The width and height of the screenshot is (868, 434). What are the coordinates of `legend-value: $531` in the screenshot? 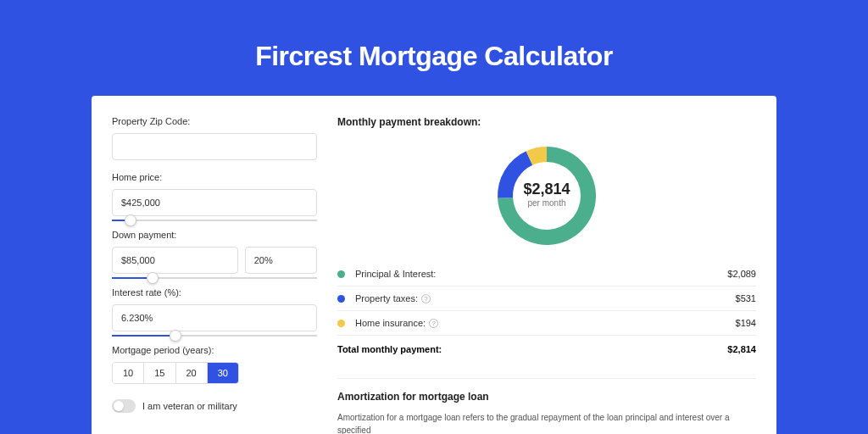 It's located at (746, 298).